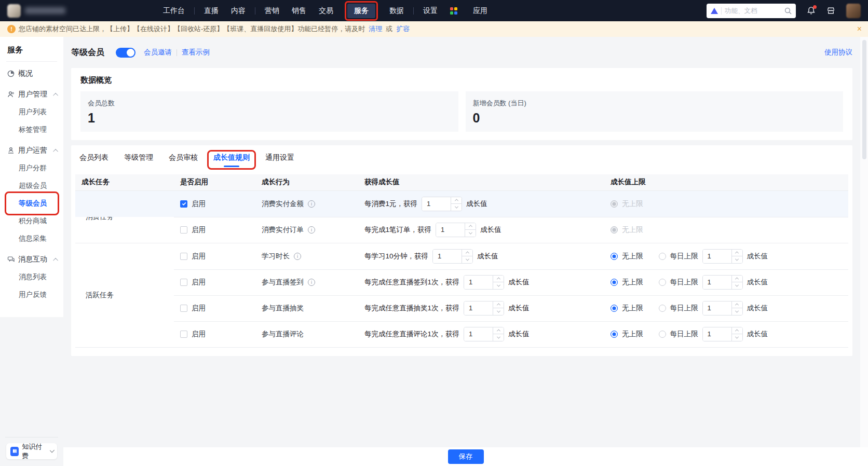 This screenshot has width=868, height=466. Describe the element at coordinates (32, 295) in the screenshot. I see `sidebar-item-user-feedback: 用户反馈` at that location.